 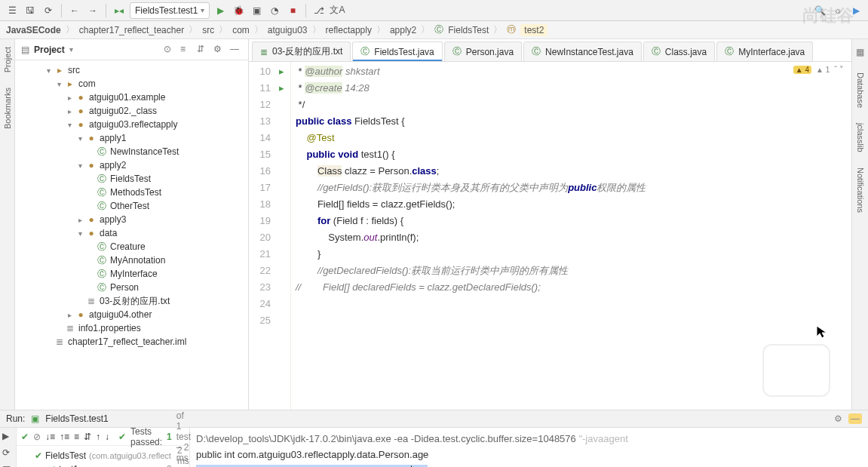 What do you see at coordinates (270, 235) in the screenshot?
I see `editor-gutter: 10111213141516171819202122232425 ▸▸` at bounding box center [270, 235].